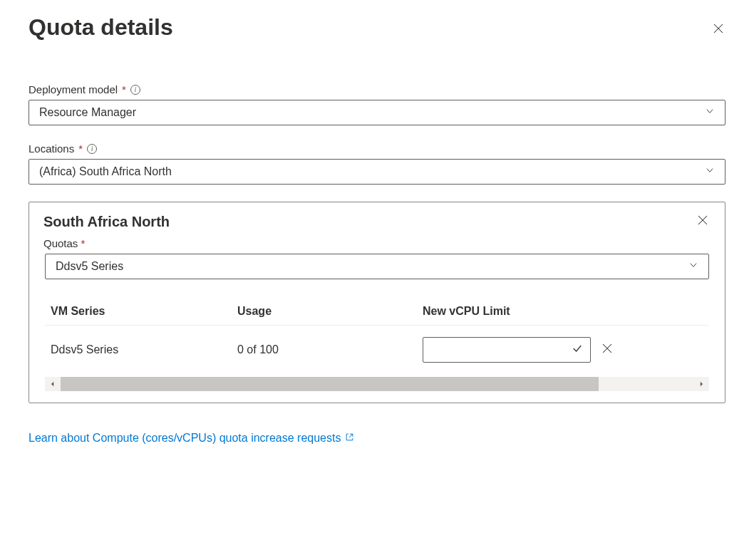  What do you see at coordinates (141, 350) in the screenshot?
I see `cell-vm-series: Ddsv5 Series` at bounding box center [141, 350].